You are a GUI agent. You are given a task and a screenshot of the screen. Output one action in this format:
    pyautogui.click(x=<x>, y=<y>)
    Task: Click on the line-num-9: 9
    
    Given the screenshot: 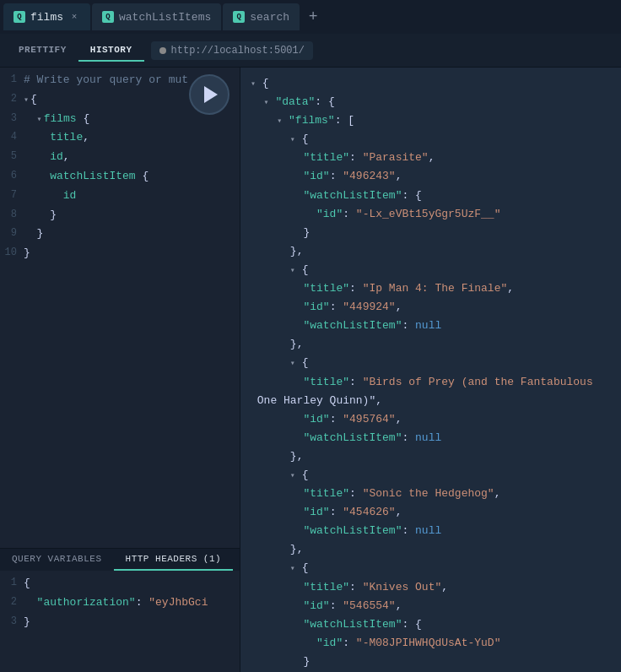 What is the action you would take?
    pyautogui.click(x=12, y=233)
    